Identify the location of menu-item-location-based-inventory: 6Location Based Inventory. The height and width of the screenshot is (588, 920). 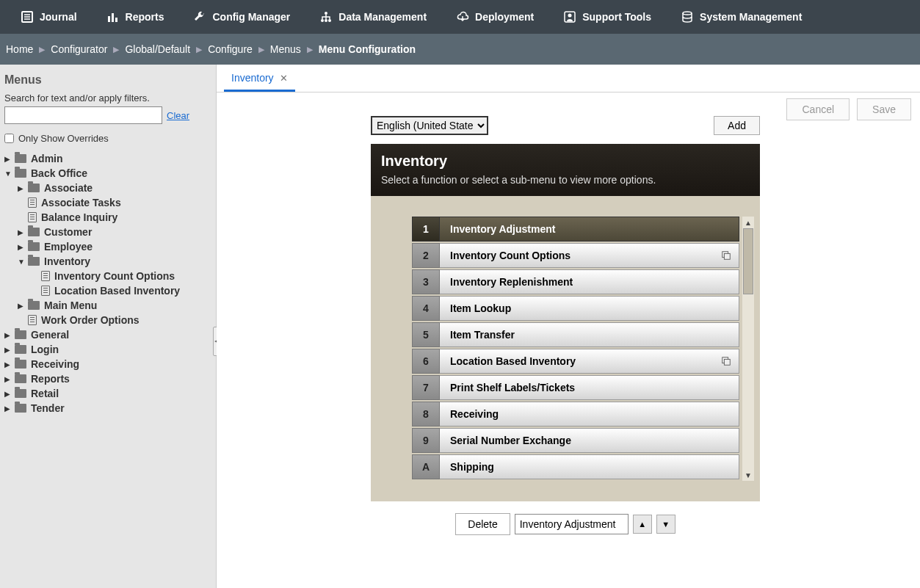
(576, 361).